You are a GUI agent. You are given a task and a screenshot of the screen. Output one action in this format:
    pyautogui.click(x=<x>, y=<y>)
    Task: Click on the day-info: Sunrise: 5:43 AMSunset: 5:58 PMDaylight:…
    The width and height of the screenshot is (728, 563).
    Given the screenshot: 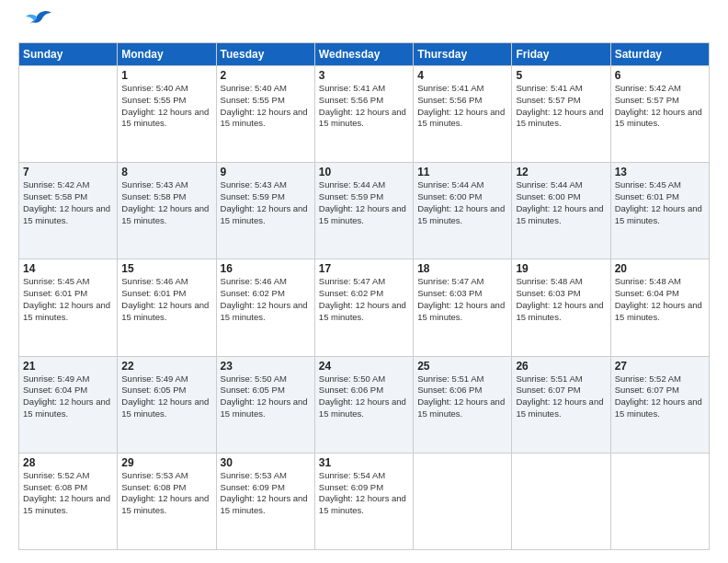 What is the action you would take?
    pyautogui.click(x=166, y=202)
    